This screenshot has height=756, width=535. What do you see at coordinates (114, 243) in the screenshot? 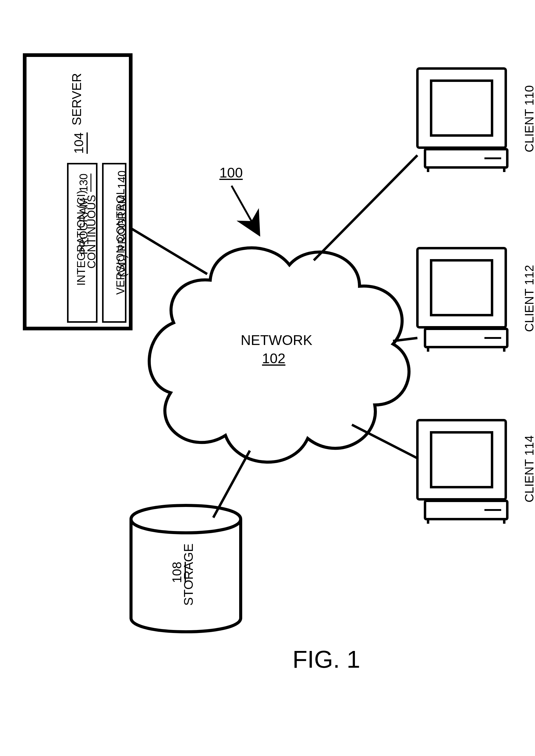
I see `vc-program-box` at bounding box center [114, 243].